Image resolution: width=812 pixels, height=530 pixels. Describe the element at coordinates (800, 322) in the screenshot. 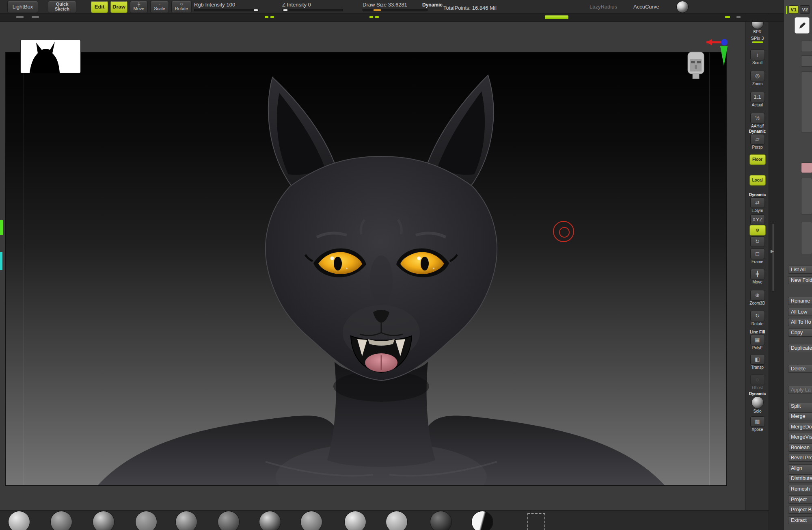

I see `panel-button-all-to-ho: All To Ho` at that location.